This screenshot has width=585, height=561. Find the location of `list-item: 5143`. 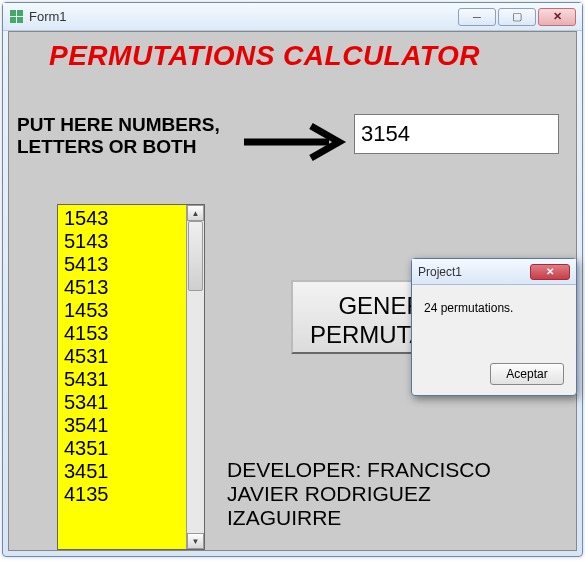

list-item: 5143 is located at coordinates (122, 242).